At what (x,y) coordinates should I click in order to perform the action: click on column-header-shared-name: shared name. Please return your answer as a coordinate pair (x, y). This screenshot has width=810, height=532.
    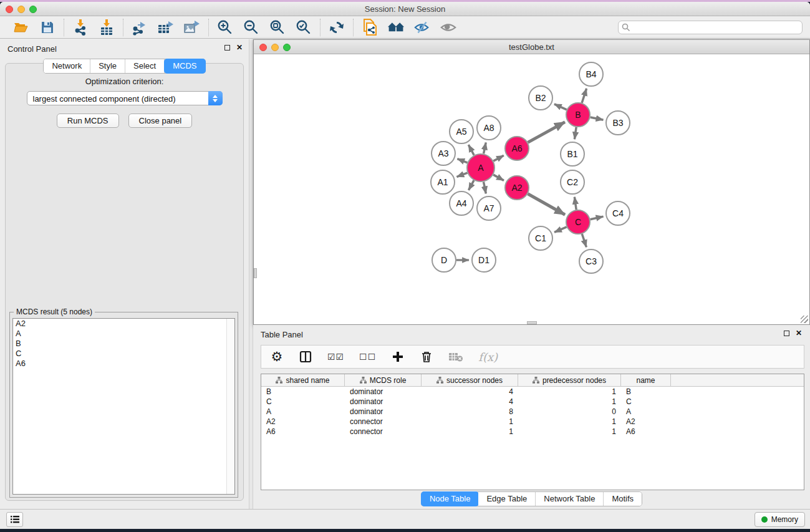
    Looking at the image, I should click on (303, 380).